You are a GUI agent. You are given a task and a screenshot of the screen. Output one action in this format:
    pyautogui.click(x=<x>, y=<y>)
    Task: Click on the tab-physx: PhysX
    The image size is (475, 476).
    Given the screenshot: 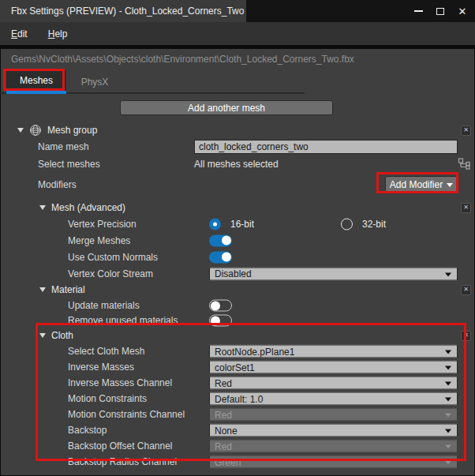 What is the action you would take?
    pyautogui.click(x=95, y=82)
    